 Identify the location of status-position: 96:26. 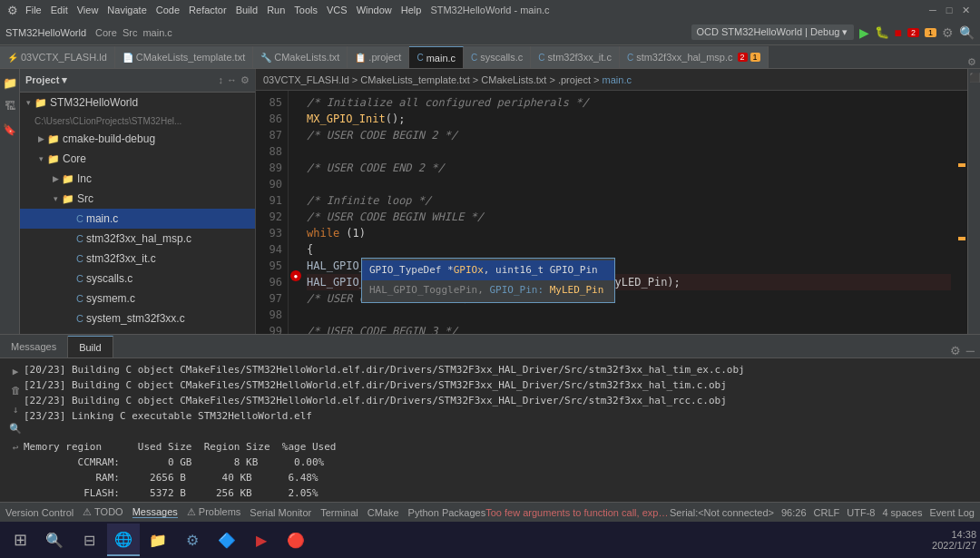
(794, 513).